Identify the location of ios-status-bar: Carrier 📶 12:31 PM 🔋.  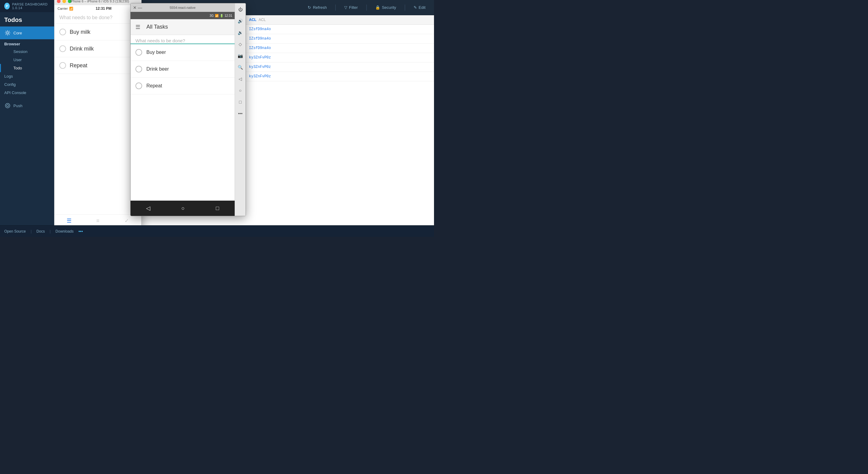
(98, 8).